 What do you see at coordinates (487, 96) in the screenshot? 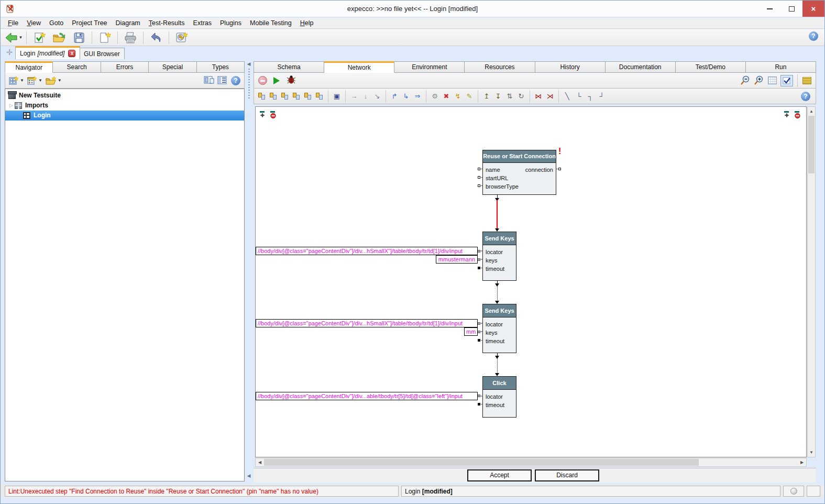
I see `pin-move-up-icon: ↥` at bounding box center [487, 96].